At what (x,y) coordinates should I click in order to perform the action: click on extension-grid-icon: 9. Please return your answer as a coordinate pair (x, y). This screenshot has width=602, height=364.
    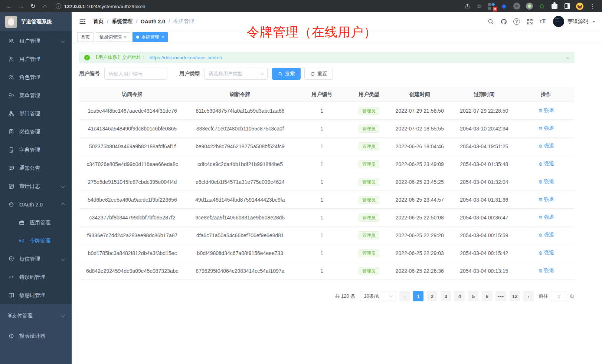
    Looking at the image, I should click on (491, 6).